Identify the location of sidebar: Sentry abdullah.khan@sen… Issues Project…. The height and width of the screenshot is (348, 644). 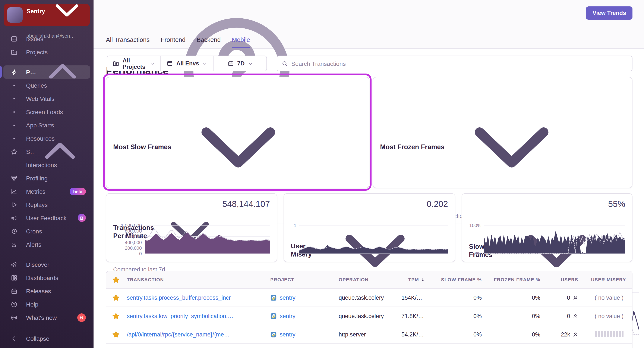
(47, 174).